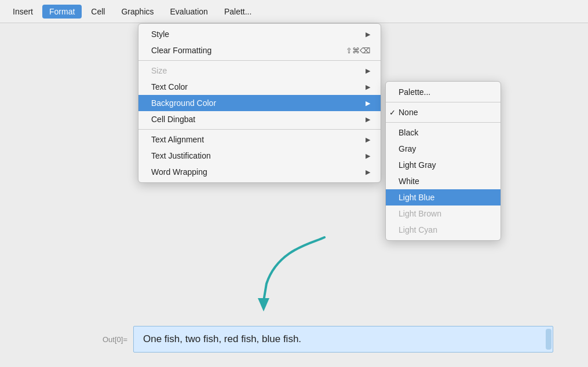 The image size is (588, 367). What do you see at coordinates (260, 156) in the screenshot?
I see `menu-text-justification: Text Justification ▶` at bounding box center [260, 156].